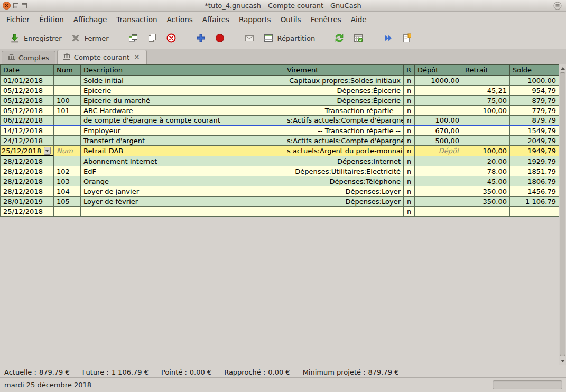 Image resolution: width=566 pixels, height=392 pixels. Describe the element at coordinates (486, 191) in the screenshot. I see `cell-withdrawal: 350,00` at that location.